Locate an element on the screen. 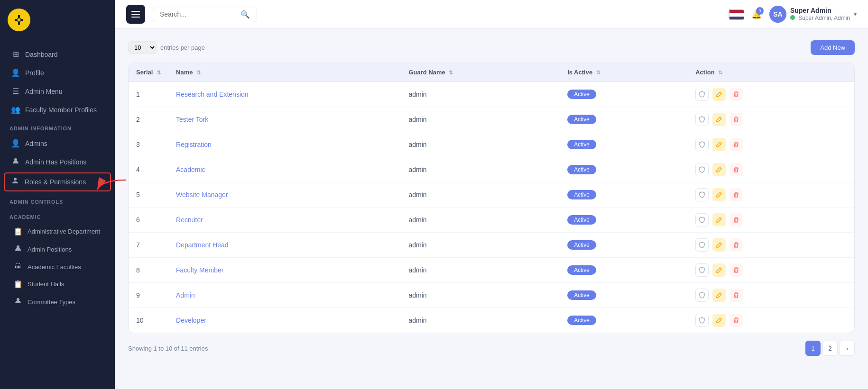  col-serial: Serial ⇅ is located at coordinates (148, 72).